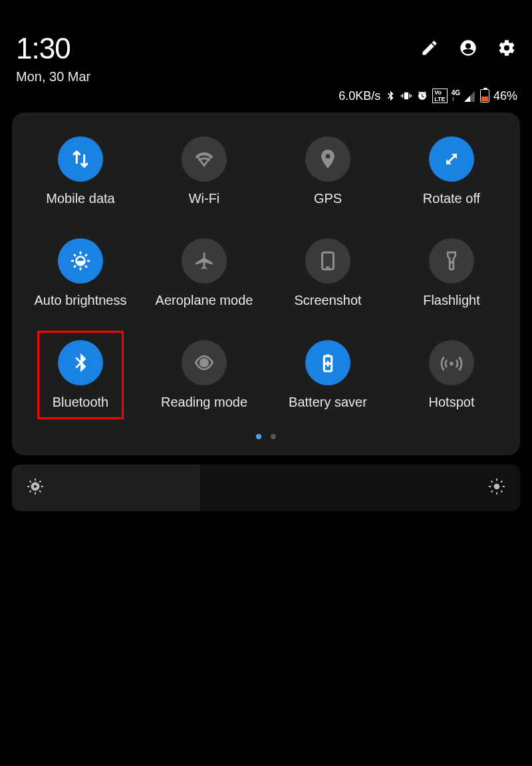 The width and height of the screenshot is (532, 766). Describe the element at coordinates (80, 273) in the screenshot. I see `tile-auto-brightness: Auto brightness` at that location.